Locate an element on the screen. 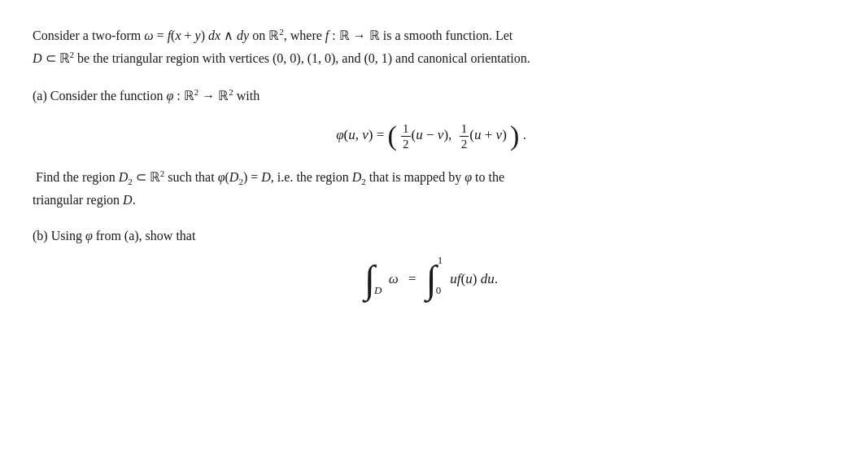 The height and width of the screenshot is (459, 868). intro-text-2: D ⊂ ℝ2 be the triangular region with ver… is located at coordinates (281, 59).